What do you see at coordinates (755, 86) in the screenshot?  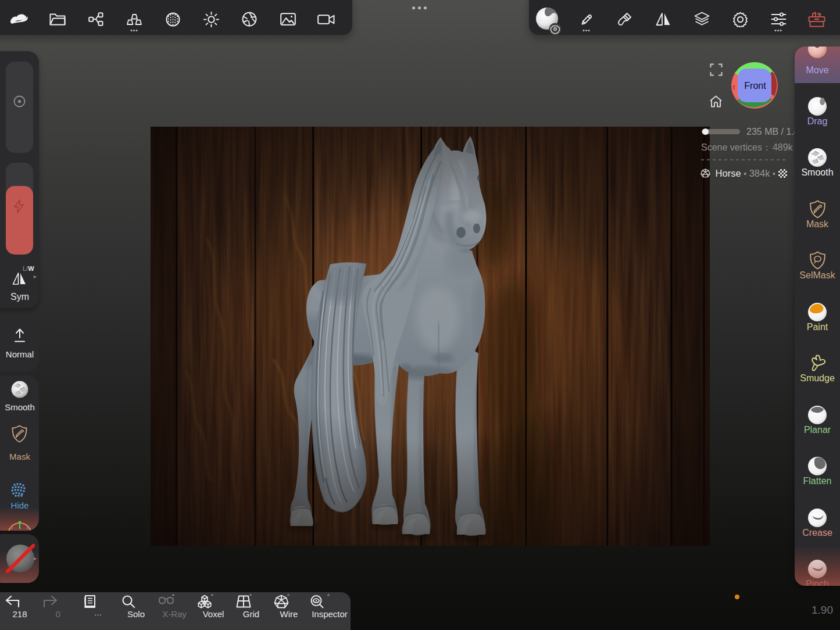 I see `svg-text: Front` at bounding box center [755, 86].